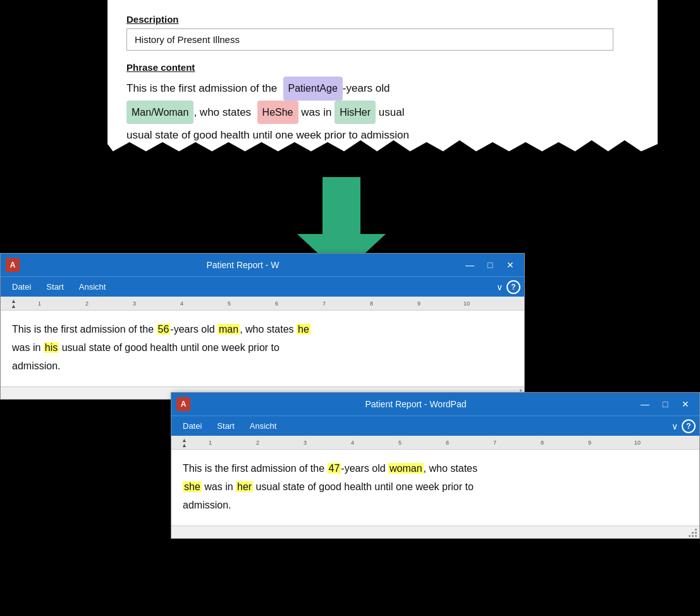  What do you see at coordinates (665, 404) in the screenshot?
I see `wp2-maximize-button: □` at bounding box center [665, 404].